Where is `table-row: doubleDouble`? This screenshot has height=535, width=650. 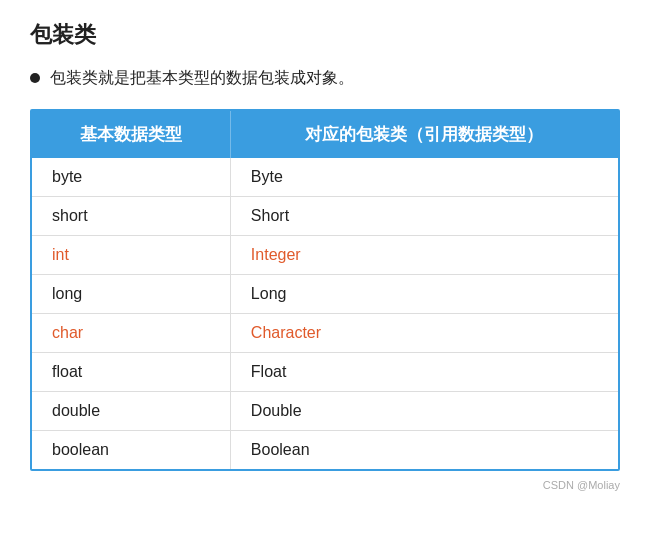
table-row: doubleDouble is located at coordinates (325, 412).